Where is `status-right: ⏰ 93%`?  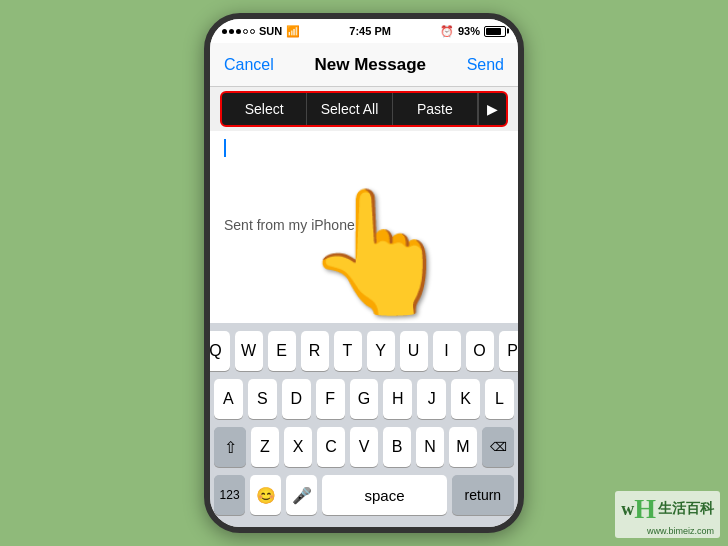
status-right: ⏰ 93% is located at coordinates (473, 32).